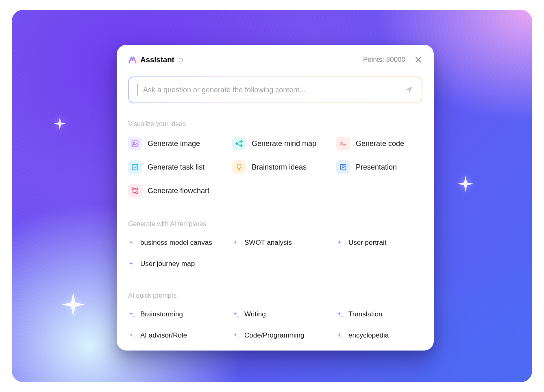  I want to click on prompt-input: Ask a question or generate the following…, so click(275, 90).